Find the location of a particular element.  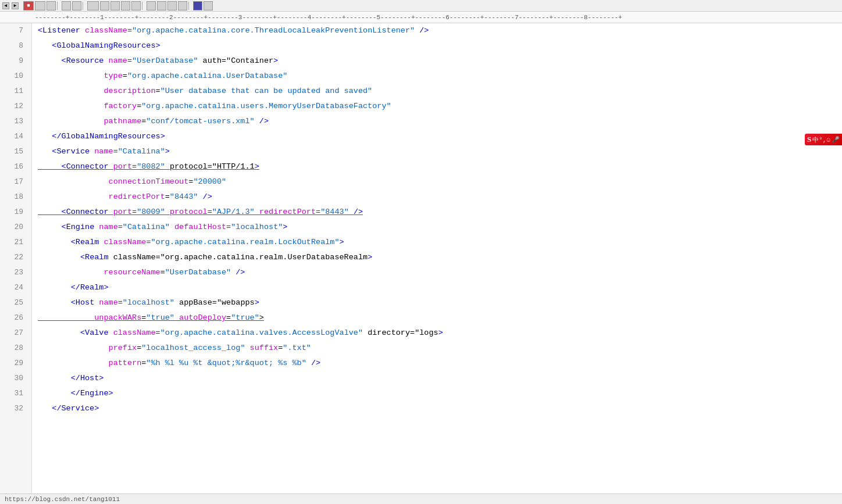

status-url: https://blog.csdn.net/tang1011 is located at coordinates (62, 499).